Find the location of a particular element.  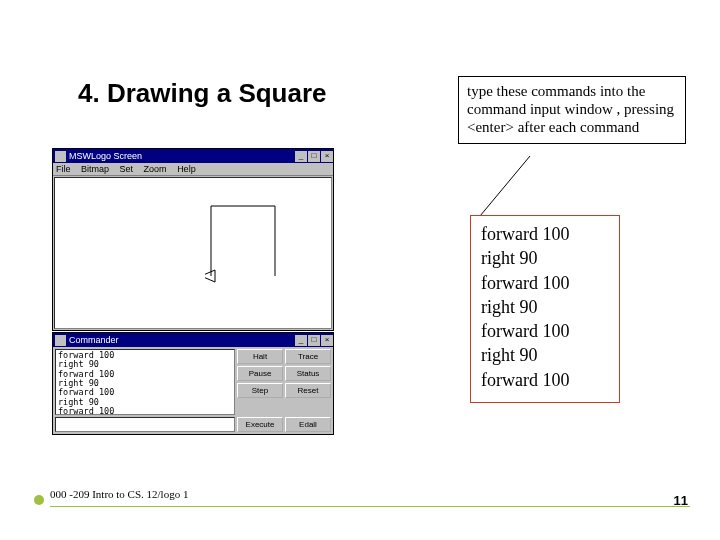

instruction-callout: type these commands into the command inp… is located at coordinates (572, 110).